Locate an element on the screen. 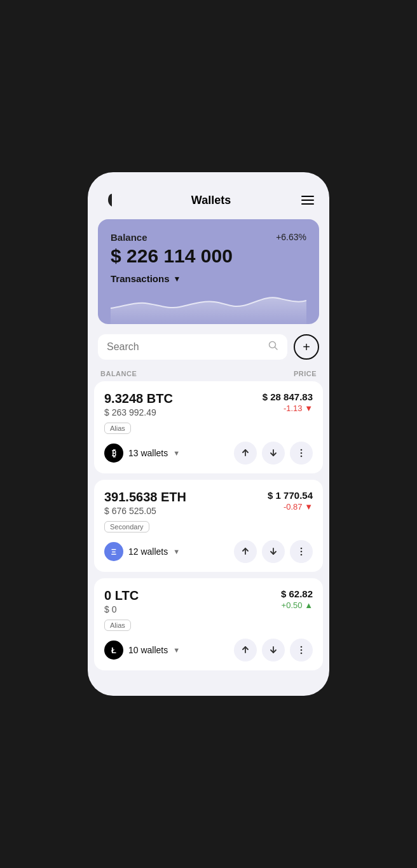 The image size is (417, 868). balance-percent: +6.63% is located at coordinates (291, 237).